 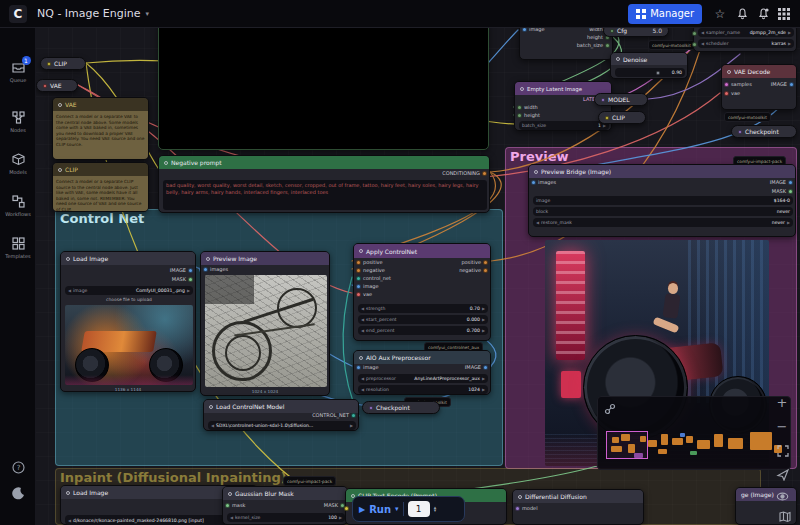 I want to click on cfg-value: 5.0, so click(x=657, y=30).